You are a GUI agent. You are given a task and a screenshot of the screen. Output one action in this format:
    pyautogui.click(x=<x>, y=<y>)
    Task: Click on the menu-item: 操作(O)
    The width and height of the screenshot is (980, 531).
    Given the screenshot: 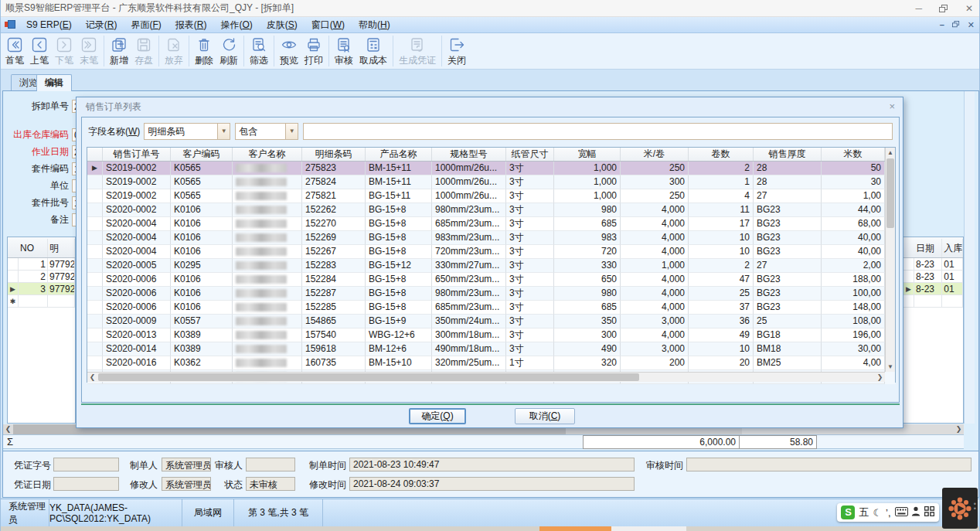 What is the action you would take?
    pyautogui.click(x=236, y=25)
    